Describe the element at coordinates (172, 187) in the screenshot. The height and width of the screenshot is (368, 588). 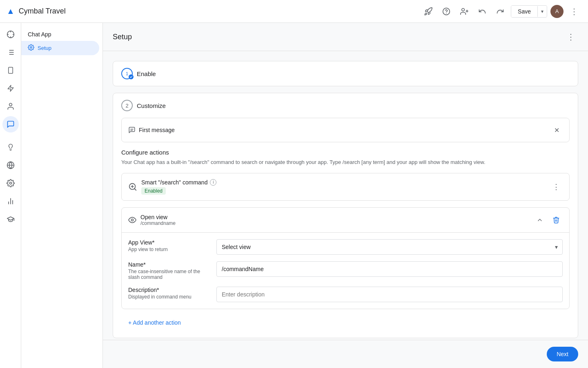
I see `smart-search-left: Smart "/search" command i Enabled` at that location.